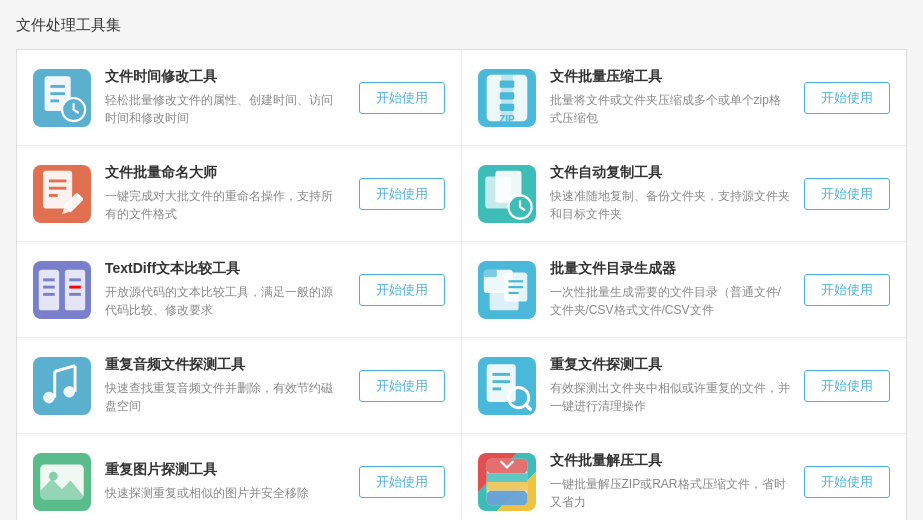 This screenshot has height=520, width=923. What do you see at coordinates (847, 482) in the screenshot?
I see `tool-btn-file-unzip: 开始使用` at bounding box center [847, 482].